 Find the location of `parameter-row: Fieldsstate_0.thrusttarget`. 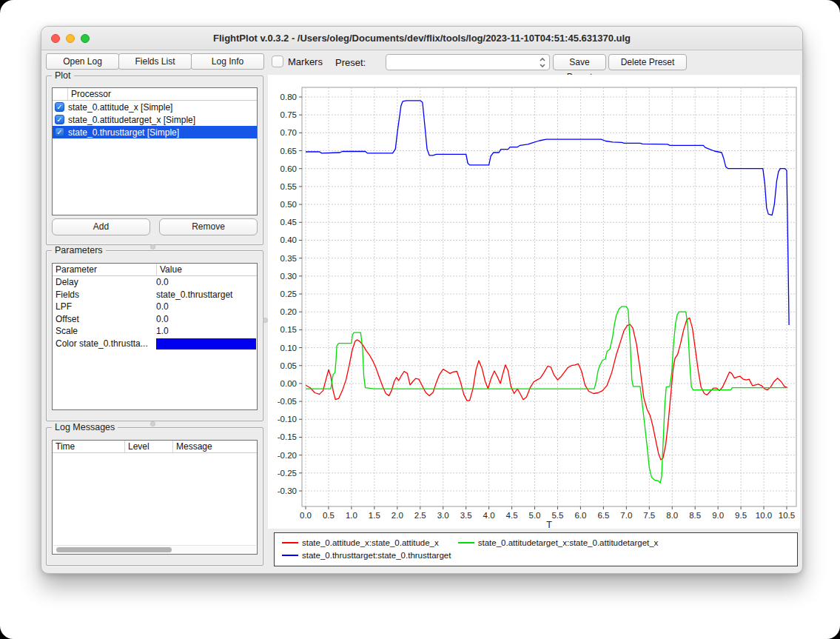

parameter-row: Fieldsstate_0.thrusttarget is located at coordinates (155, 295).